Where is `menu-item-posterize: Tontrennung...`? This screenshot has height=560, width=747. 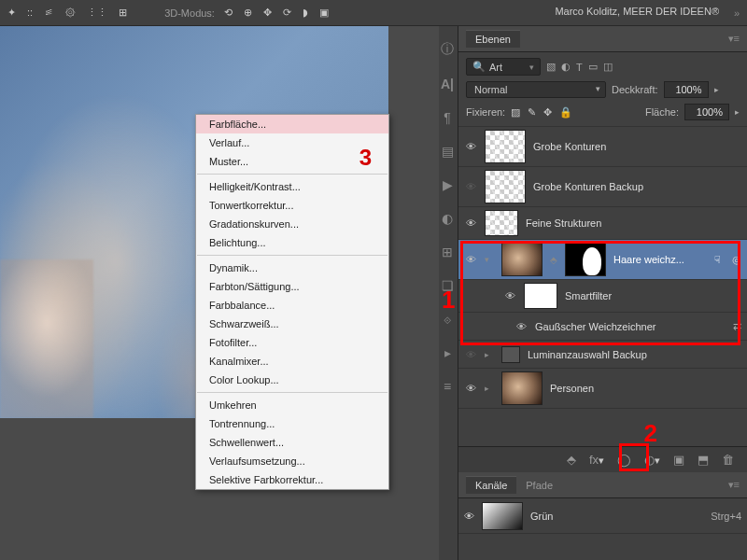
menu-item-posterize: Tontrennung... is located at coordinates (292, 424).